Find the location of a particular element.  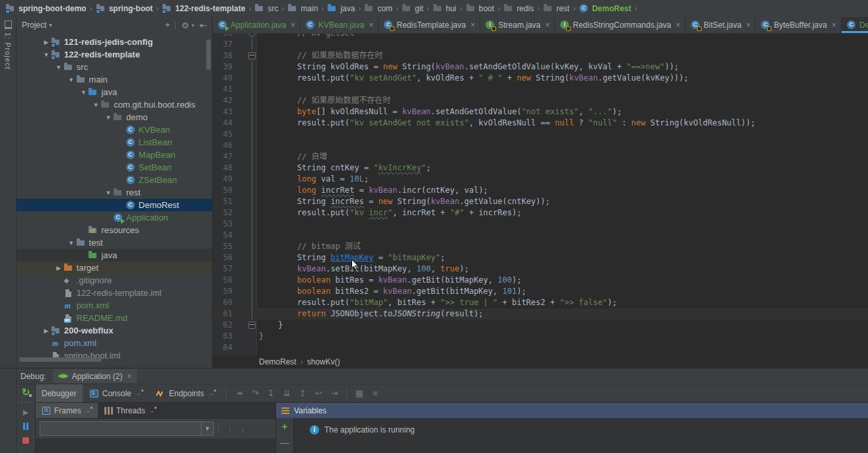

debug-session-tab: Application (2) × is located at coordinates (95, 376).